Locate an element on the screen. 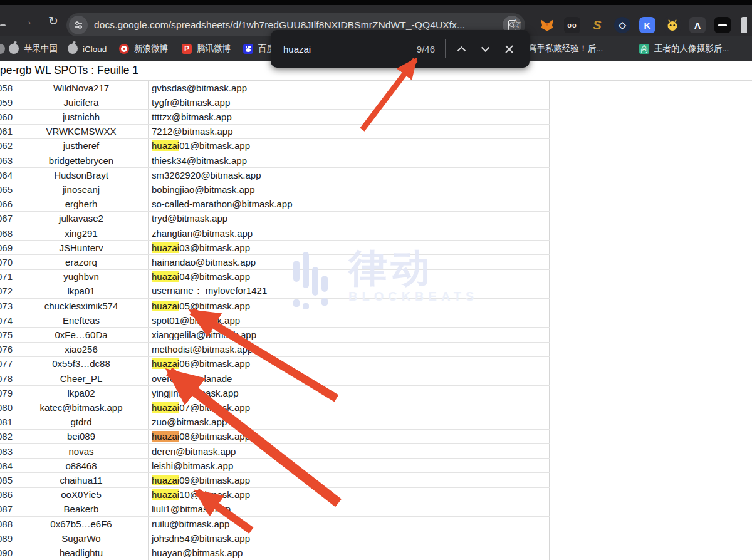 This screenshot has width=752, height=560. black-badge-extension-icon is located at coordinates (723, 25).